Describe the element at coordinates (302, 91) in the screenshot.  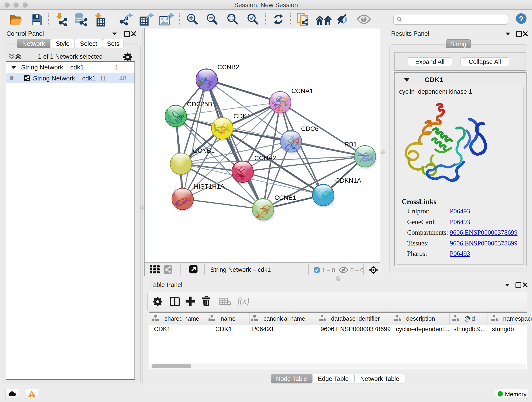
I see `svg-text: CCNA1` at that location.